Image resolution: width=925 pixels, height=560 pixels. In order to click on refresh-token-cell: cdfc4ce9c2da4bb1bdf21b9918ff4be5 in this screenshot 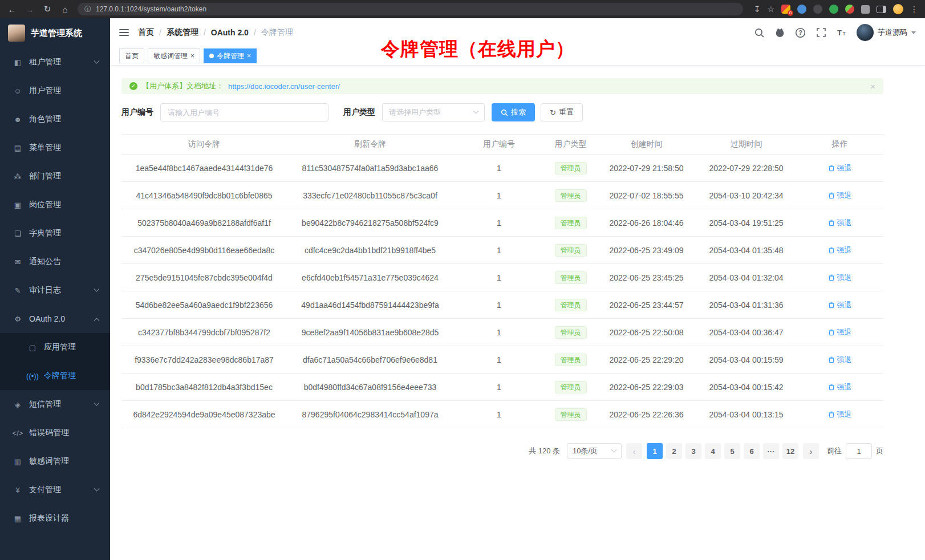, I will do `click(370, 250)`.